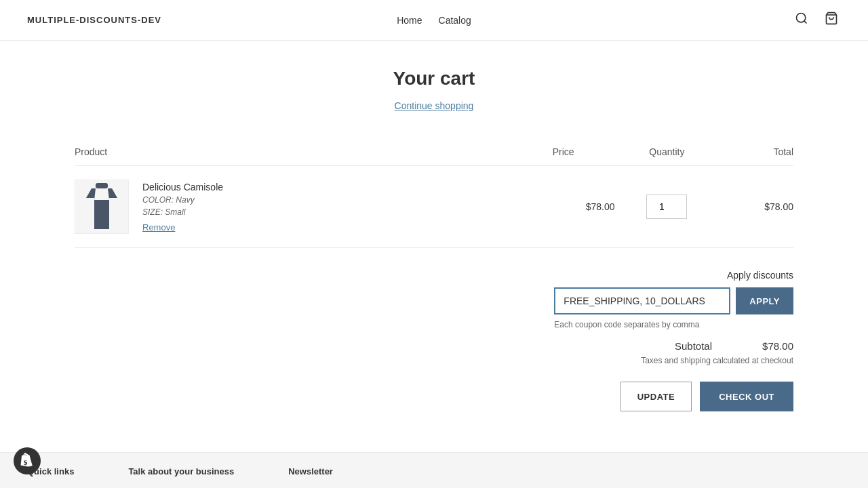  I want to click on action-buttons: UPDATE CHECK OUT, so click(707, 396).